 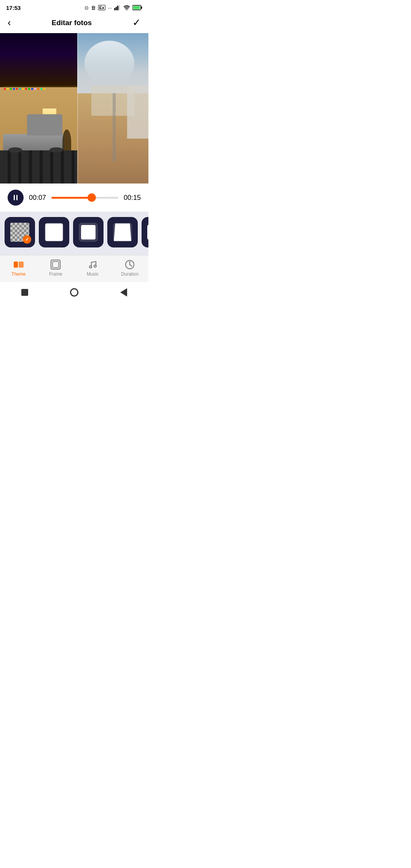 I want to click on nav-item-music: Music, so click(x=93, y=268).